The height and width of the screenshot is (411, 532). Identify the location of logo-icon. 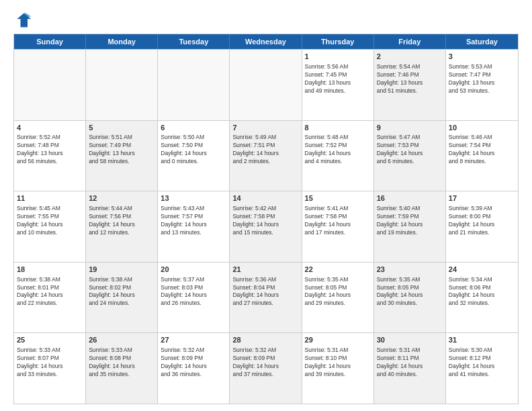
(23, 20).